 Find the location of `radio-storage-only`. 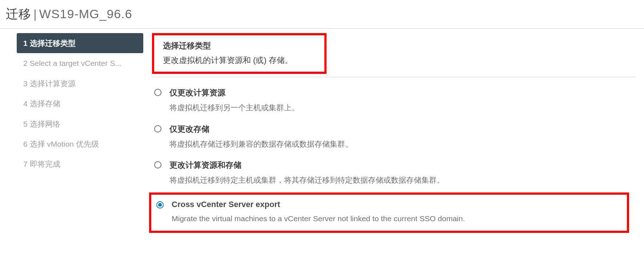

radio-storage-only is located at coordinates (158, 129).